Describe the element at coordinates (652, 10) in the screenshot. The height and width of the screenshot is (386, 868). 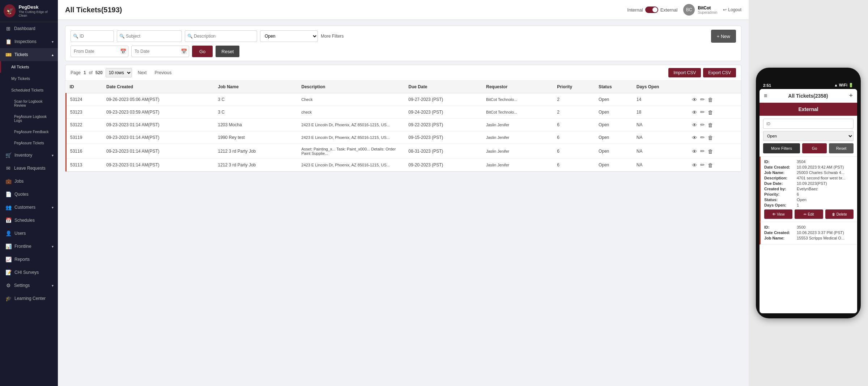
I see `internal-external-toggle` at that location.